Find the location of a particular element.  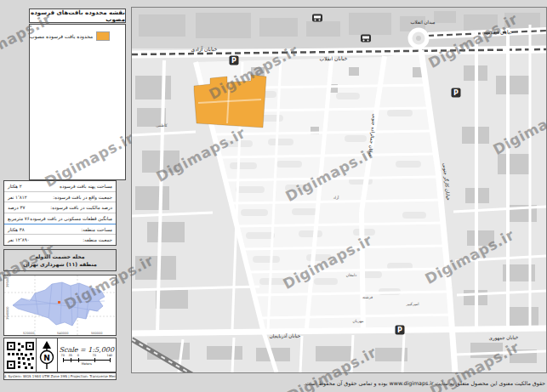

row-label: مساحت منطقه: is located at coordinates (97, 230).